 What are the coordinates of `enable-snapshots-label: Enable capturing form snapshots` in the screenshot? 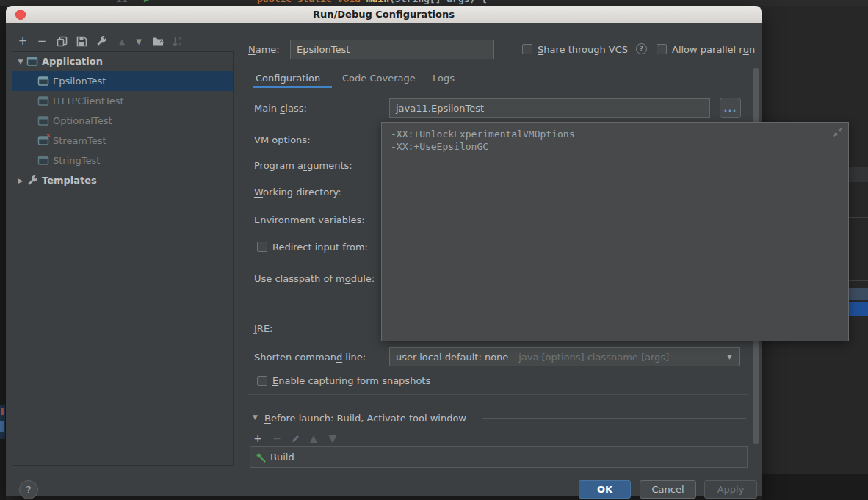 It's located at (351, 380).